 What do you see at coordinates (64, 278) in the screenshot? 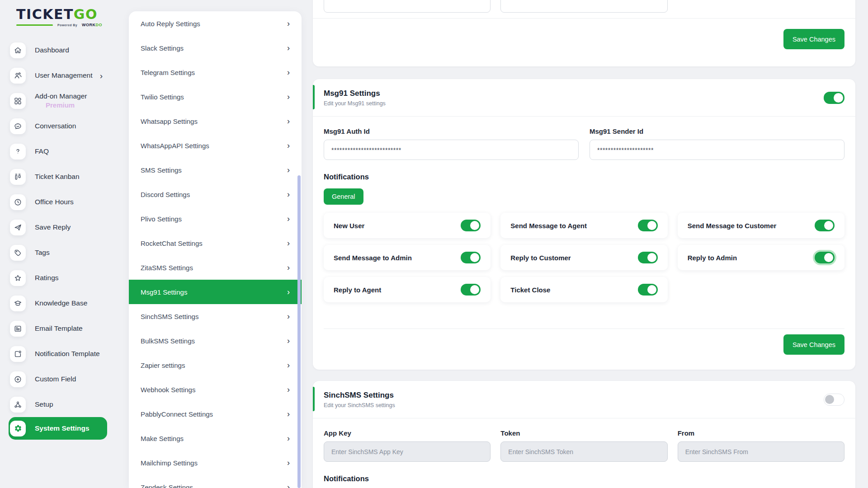
I see `sidebar-item-ratings: Ratings` at bounding box center [64, 278].